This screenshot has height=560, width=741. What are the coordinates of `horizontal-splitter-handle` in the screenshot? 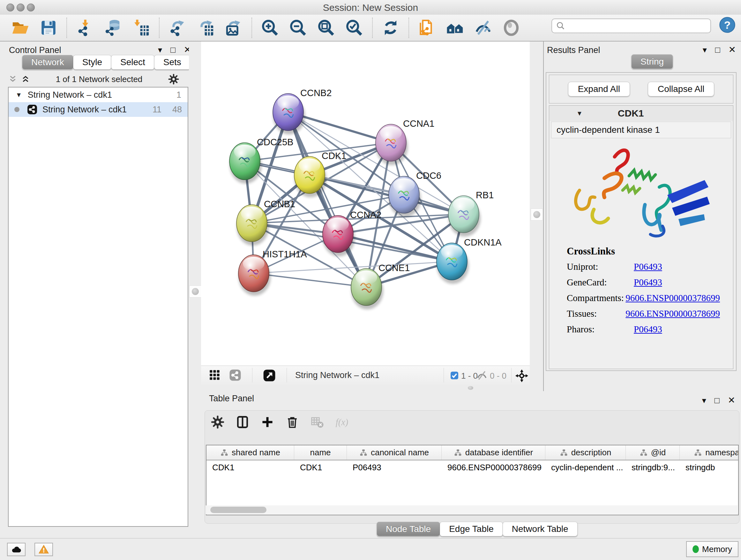 It's located at (471, 388).